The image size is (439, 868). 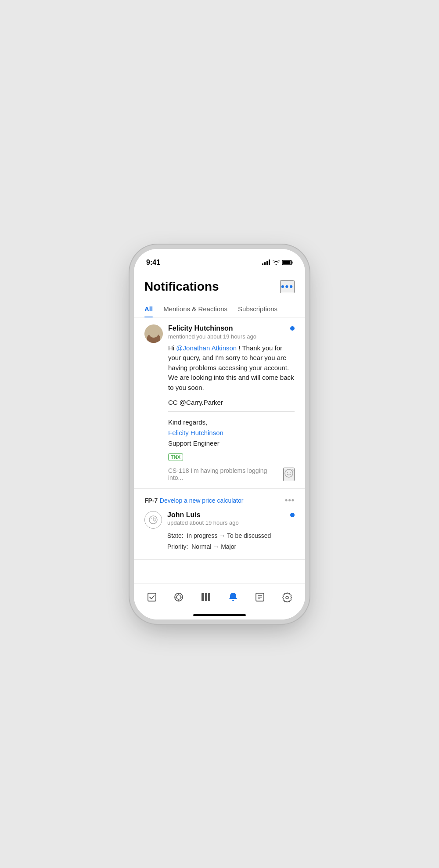 What do you see at coordinates (231, 532) in the screenshot?
I see `update-meta: John Luis updated about 19 hours ago Sta…` at bounding box center [231, 532].